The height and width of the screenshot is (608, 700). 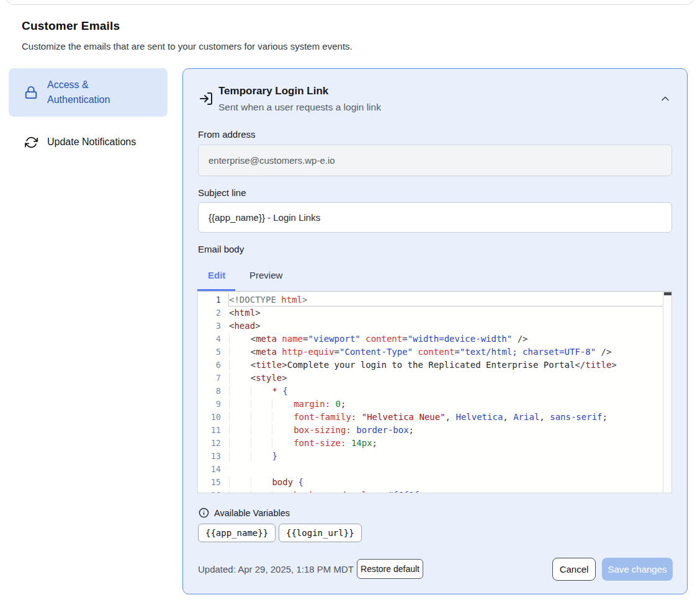 I want to click on from-address-input, so click(x=435, y=160).